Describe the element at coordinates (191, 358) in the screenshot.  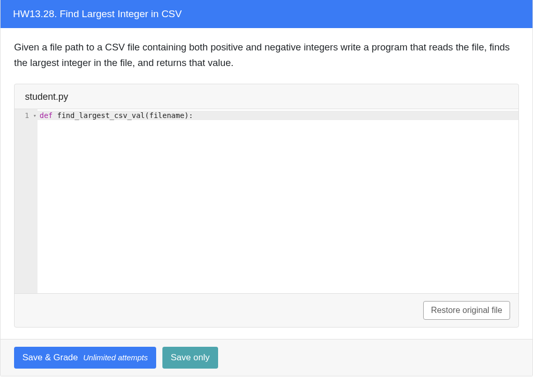
I see `save-only-button: Save only` at that location.